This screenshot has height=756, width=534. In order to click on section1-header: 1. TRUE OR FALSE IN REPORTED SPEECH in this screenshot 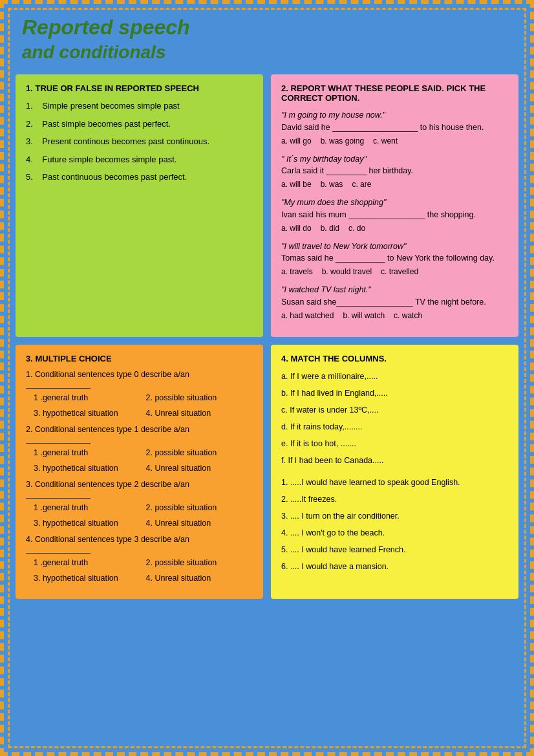, I will do `click(140, 88)`.